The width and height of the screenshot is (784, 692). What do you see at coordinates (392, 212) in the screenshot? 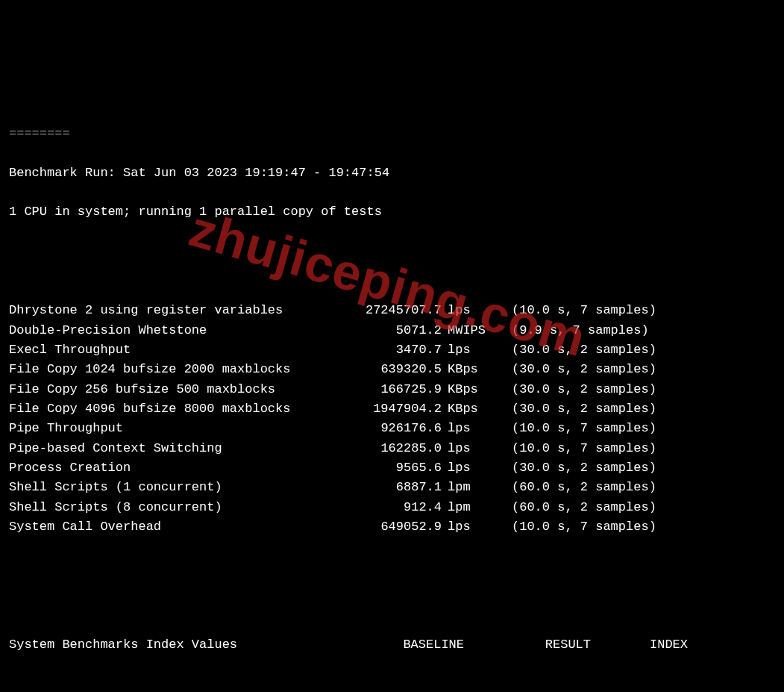
I see `cpu-info-line: 1 CPU in system; running 1 parallel copy…` at bounding box center [392, 212].